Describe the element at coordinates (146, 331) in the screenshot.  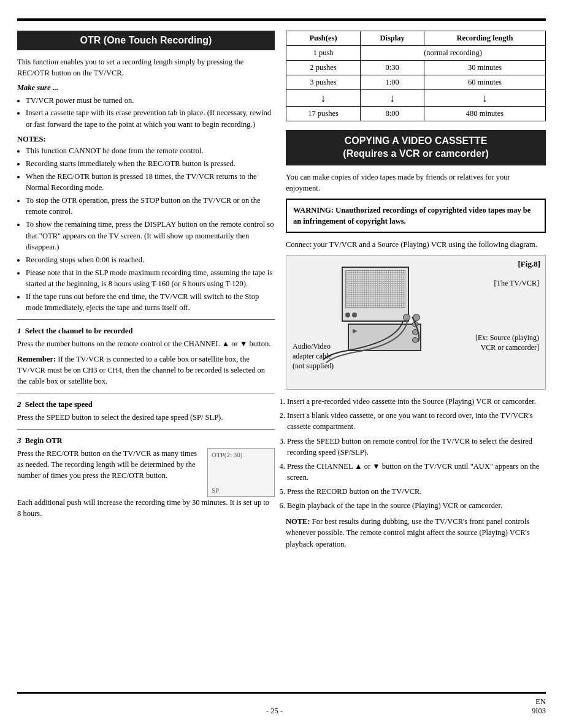
I see `step1-header: 1 Select the channel to be recorded` at that location.